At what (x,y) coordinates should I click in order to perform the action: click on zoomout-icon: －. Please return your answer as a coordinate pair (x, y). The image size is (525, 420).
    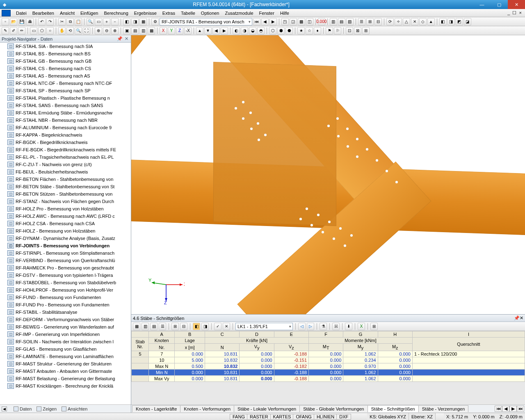
    Looking at the image, I should click on (115, 22).